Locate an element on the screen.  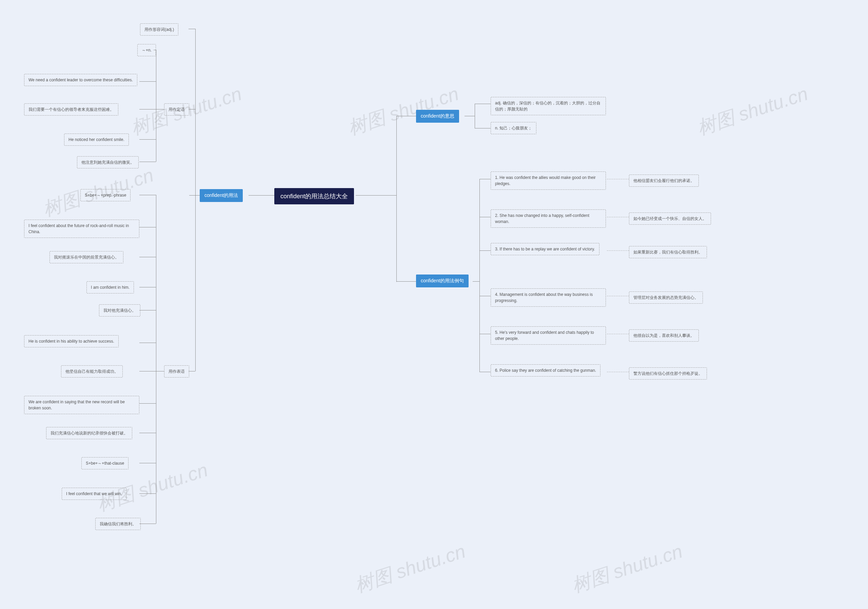
leaf-attr1-zh: 我们需要一个有信心的领导者来克服这些困难。 is located at coordinates (71, 110).